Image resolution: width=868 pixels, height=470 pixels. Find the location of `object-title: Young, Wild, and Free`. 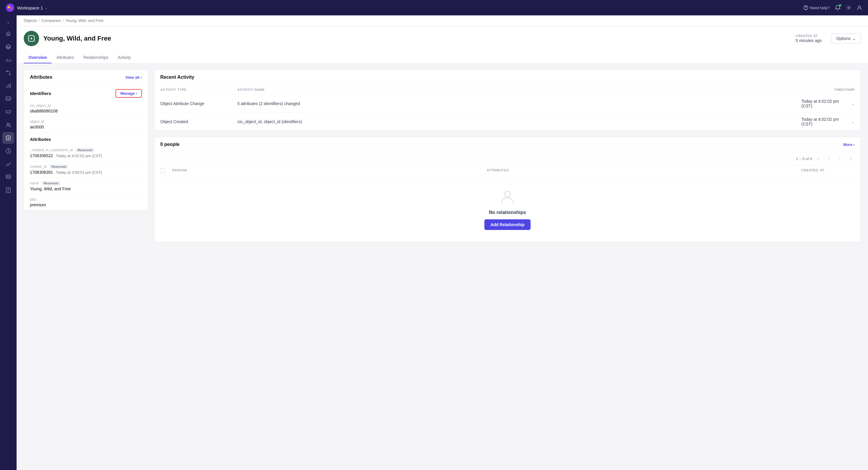

object-title: Young, Wild, and Free is located at coordinates (77, 38).